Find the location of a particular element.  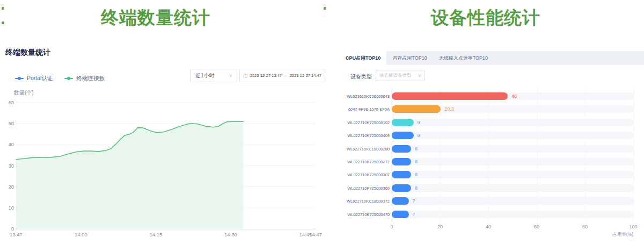

x-tick-label: 0 is located at coordinates (392, 227).